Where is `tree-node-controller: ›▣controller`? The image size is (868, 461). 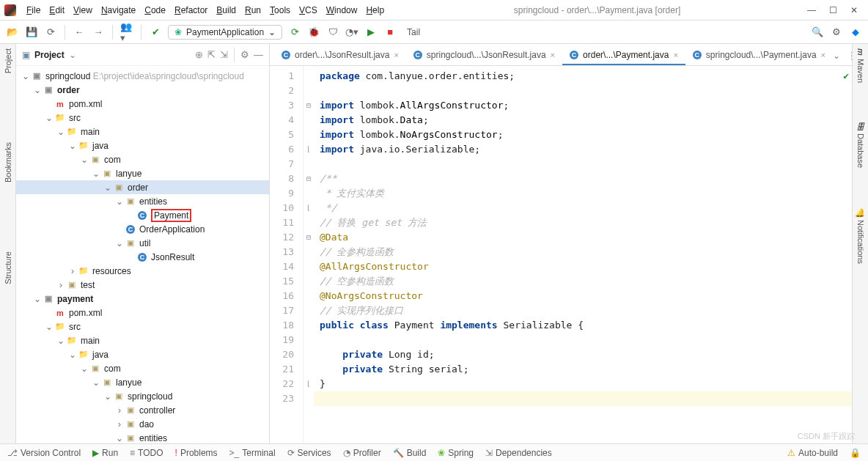
tree-node-controller: ›▣controller is located at coordinates (142, 410).